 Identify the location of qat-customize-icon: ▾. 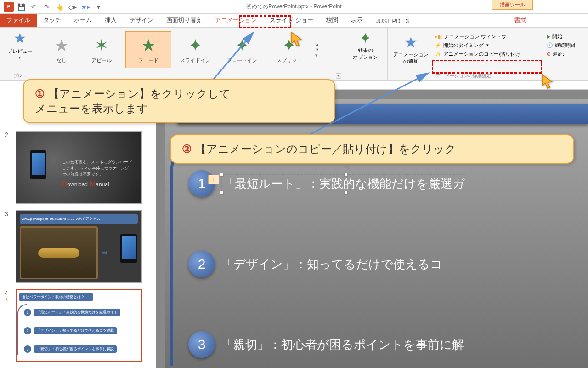
(98, 7).